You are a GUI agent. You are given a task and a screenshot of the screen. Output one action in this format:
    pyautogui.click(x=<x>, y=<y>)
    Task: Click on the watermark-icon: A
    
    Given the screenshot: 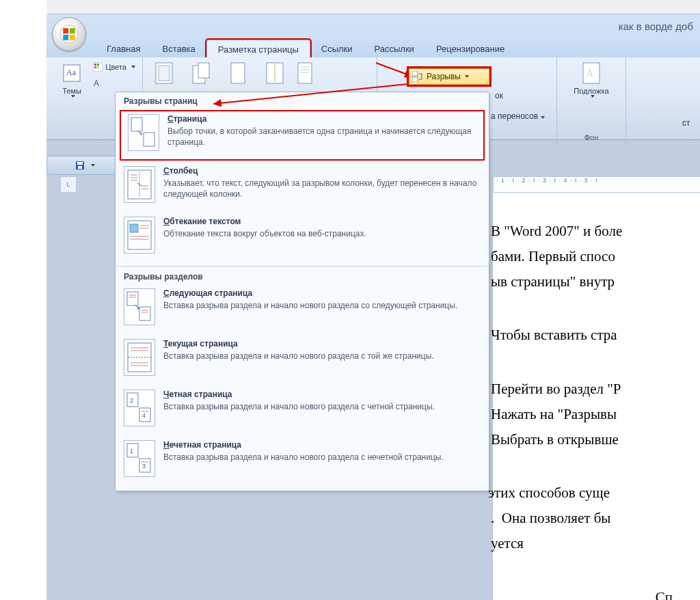 What is the action you would take?
    pyautogui.click(x=591, y=73)
    